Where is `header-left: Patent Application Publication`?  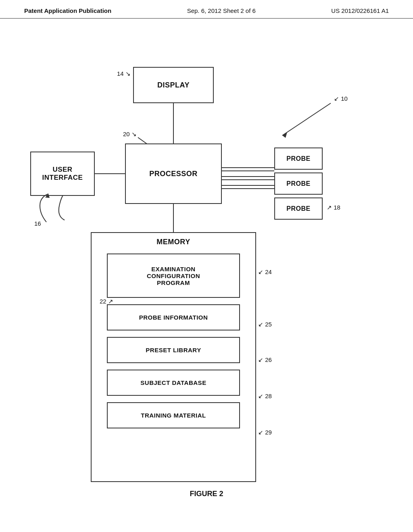
header-left: Patent Application Publication is located at coordinates (68, 10).